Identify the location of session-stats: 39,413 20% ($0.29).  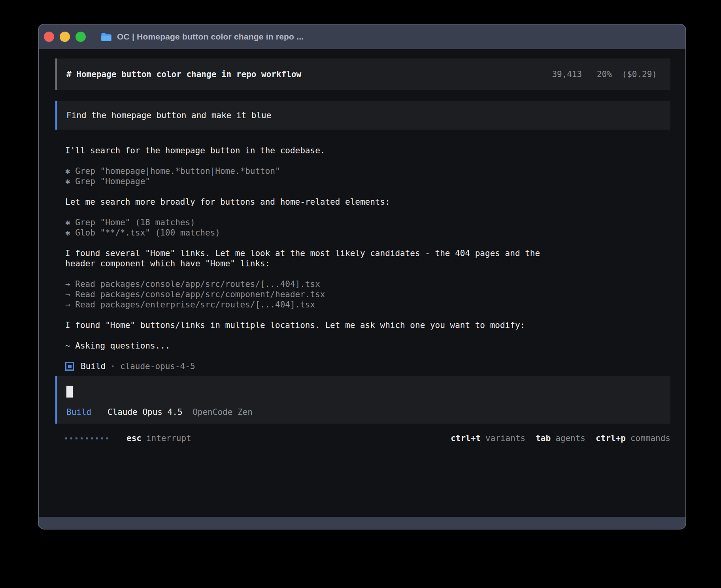
(604, 74).